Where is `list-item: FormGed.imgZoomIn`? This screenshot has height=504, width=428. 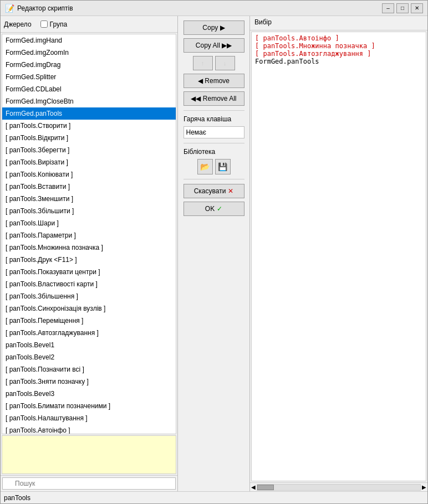 list-item: FormGed.imgZoomIn is located at coordinates (89, 53).